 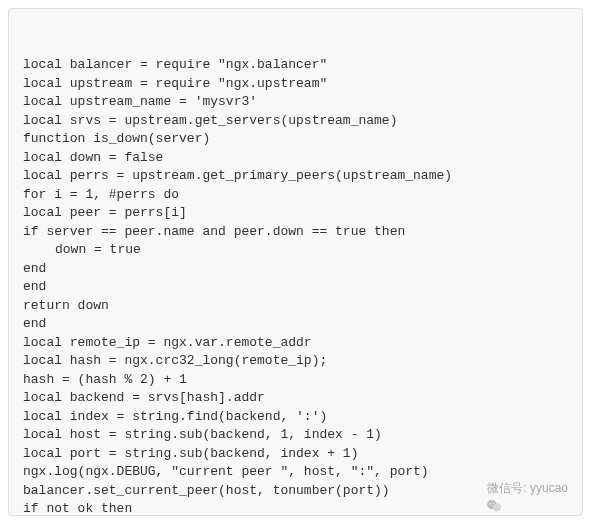 I want to click on code-line: hash = (hash % 2) + 1, so click(x=296, y=380).